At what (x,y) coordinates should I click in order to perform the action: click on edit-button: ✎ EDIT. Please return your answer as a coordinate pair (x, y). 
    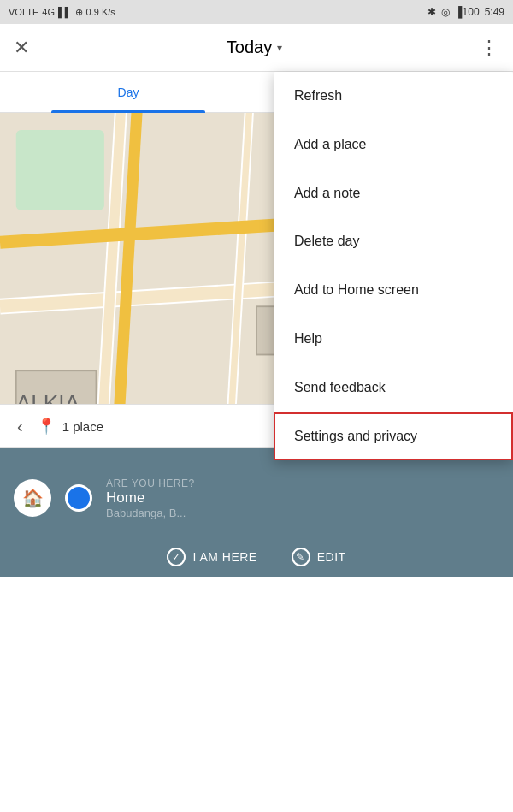
    Looking at the image, I should click on (319, 557).